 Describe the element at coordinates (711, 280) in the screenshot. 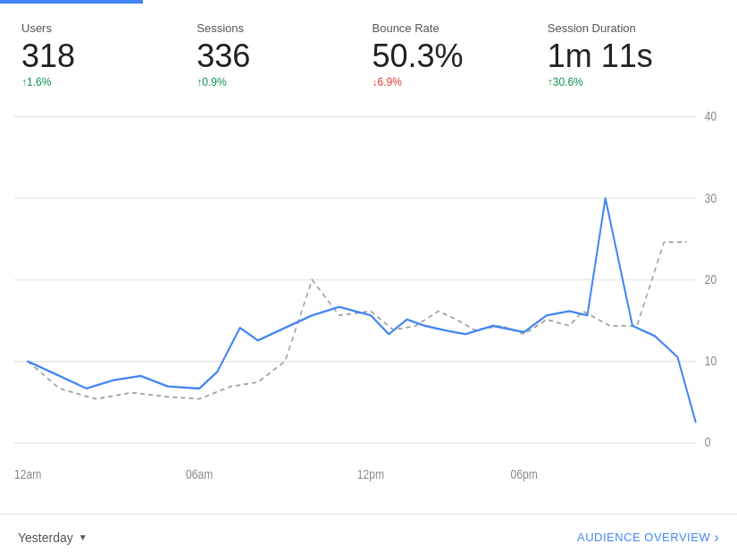

I see `svg-text: 20` at that location.